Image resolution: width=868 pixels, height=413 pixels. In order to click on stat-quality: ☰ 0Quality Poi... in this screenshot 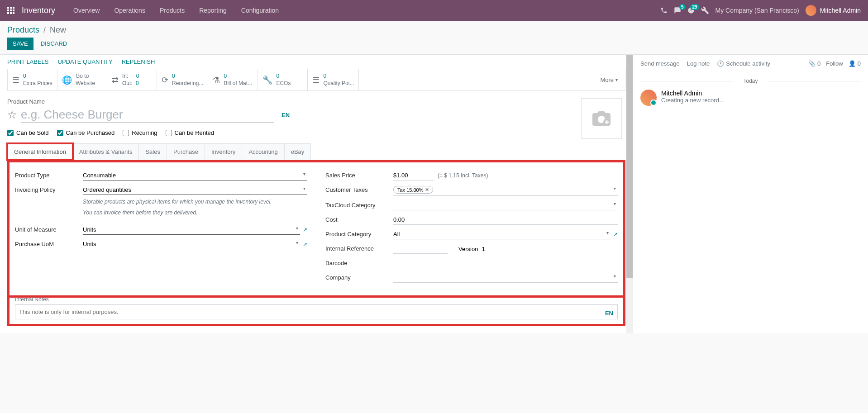, I will do `click(333, 80)`.